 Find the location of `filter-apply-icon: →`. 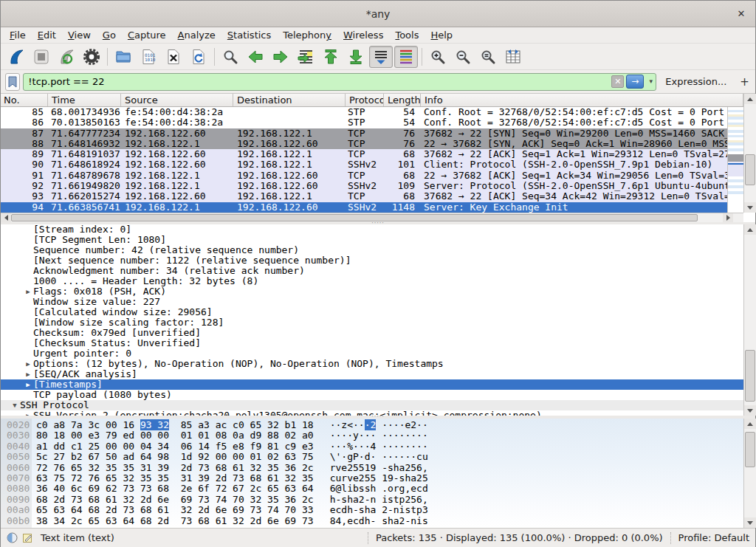

filter-apply-icon: → is located at coordinates (635, 81).